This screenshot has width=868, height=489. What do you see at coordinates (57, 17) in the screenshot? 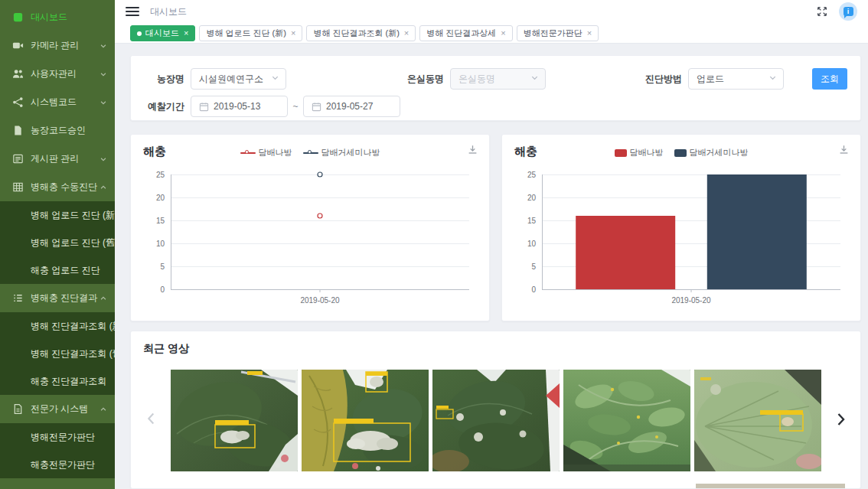
I see `sidebar-item-dashboard: 대시보드` at bounding box center [57, 17].